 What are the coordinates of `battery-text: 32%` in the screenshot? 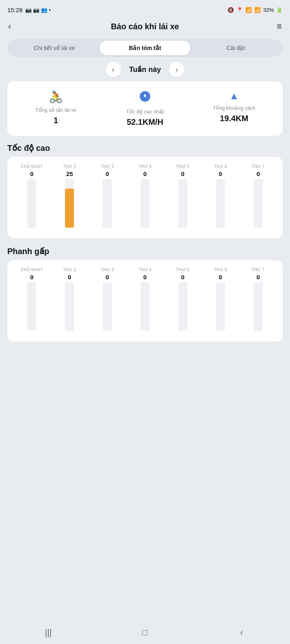 It's located at (268, 10).